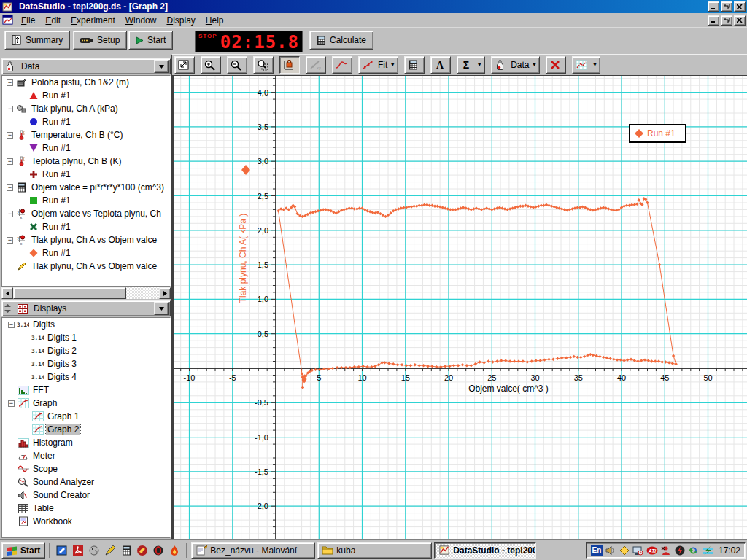  I want to click on quicklaunch-opera-icon, so click(158, 551).